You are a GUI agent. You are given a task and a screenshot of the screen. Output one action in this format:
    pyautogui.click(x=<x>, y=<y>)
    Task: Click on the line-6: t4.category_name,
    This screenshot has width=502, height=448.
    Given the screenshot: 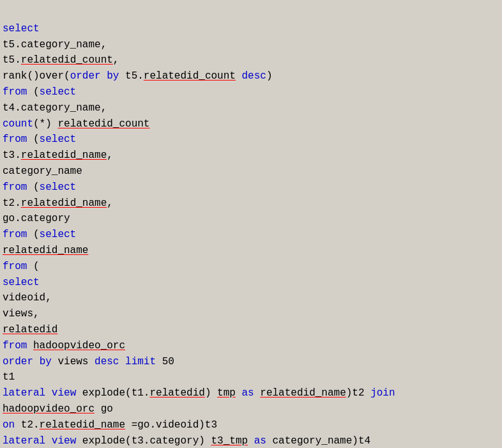 What is the action you would take?
    pyautogui.click(x=55, y=108)
    